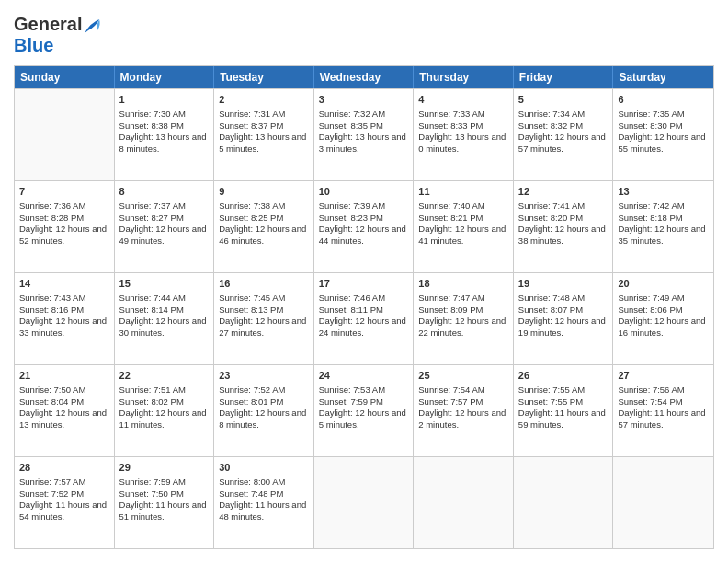  What do you see at coordinates (165, 327) in the screenshot?
I see `daylight-text: Daylight: 12 hours and 30 minutes.` at bounding box center [165, 327].